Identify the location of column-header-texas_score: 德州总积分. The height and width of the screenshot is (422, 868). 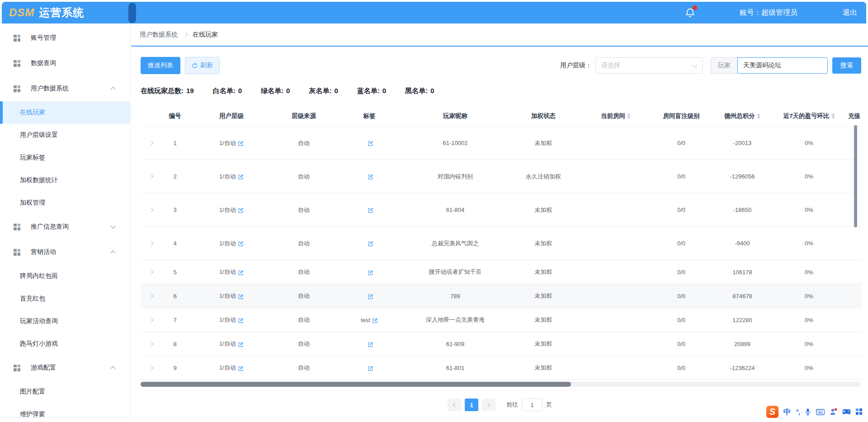
(742, 116).